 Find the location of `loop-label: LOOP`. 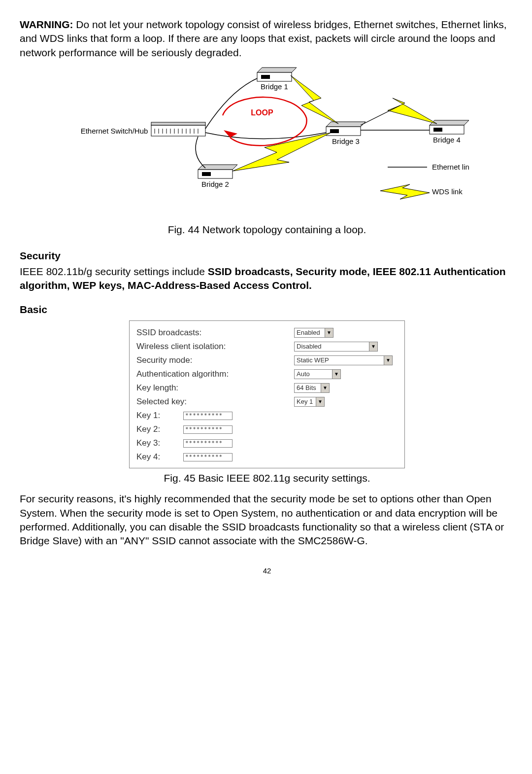

loop-label: LOOP is located at coordinates (262, 112).